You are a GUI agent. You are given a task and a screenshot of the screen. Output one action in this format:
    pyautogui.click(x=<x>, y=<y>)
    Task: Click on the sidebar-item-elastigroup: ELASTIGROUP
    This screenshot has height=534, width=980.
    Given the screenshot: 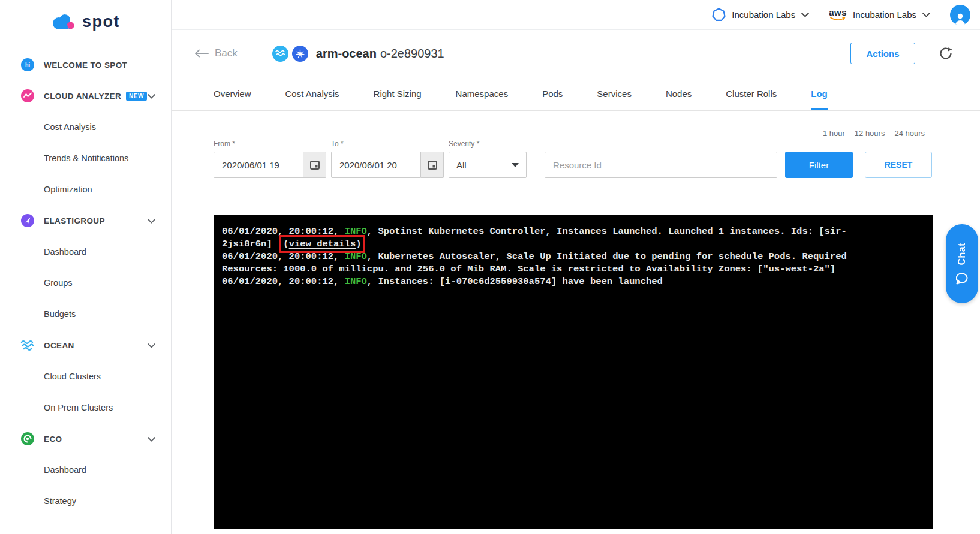 What is the action you would take?
    pyautogui.click(x=85, y=221)
    